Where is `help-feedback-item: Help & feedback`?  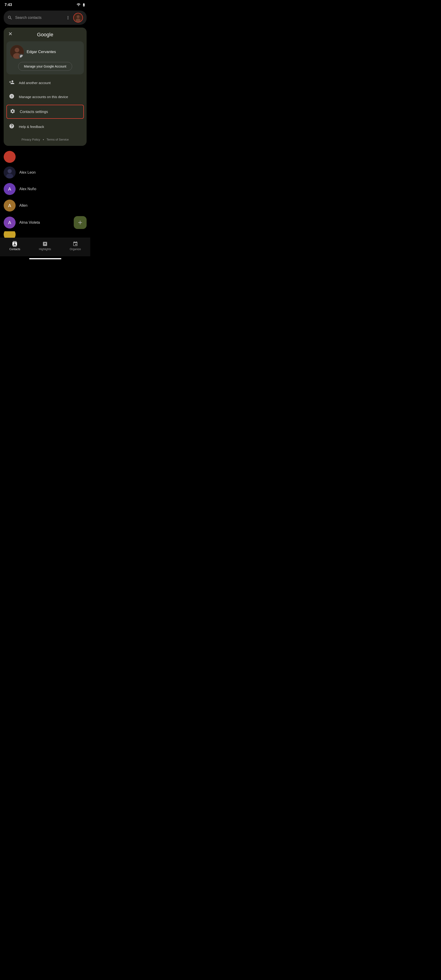
help-feedback-item: Help & feedback is located at coordinates (45, 127).